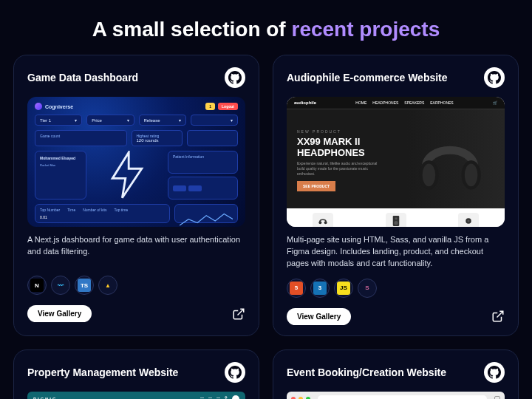 The width and height of the screenshot is (532, 399). What do you see at coordinates (296, 288) in the screenshot?
I see `tech-icon-html5: 5` at bounding box center [296, 288].